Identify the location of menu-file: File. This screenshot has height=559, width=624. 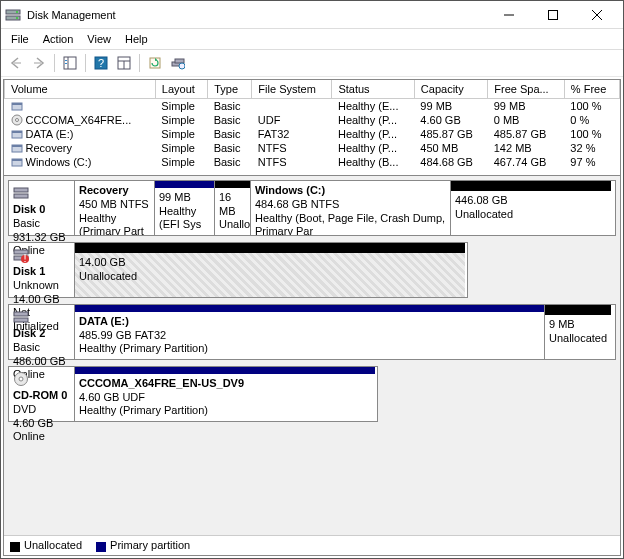
(20, 39).